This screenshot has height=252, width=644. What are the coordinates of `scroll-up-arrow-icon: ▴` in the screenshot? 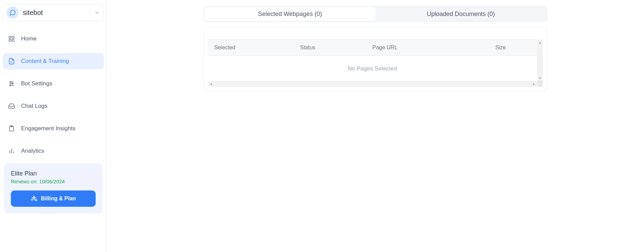 It's located at (540, 42).